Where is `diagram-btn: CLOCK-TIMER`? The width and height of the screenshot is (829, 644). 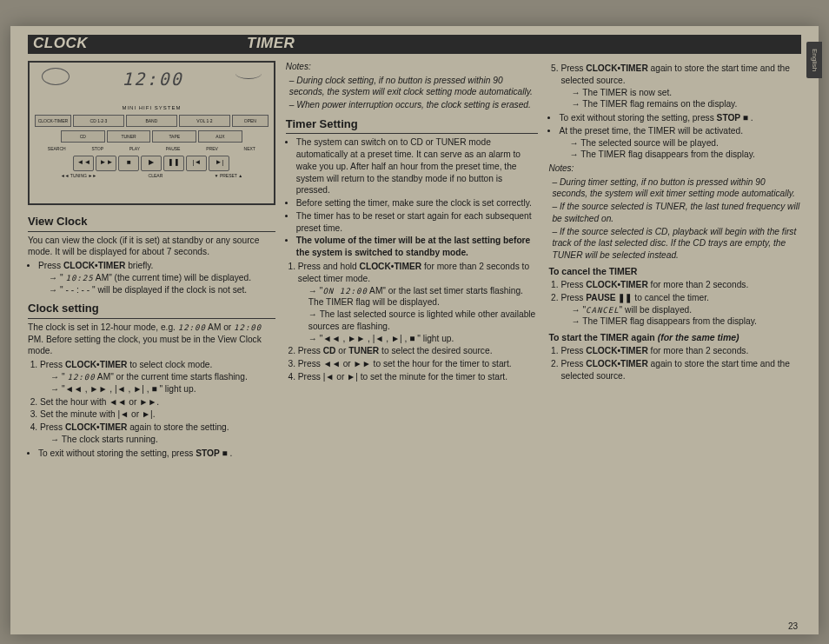 diagram-btn: CLOCK-TIMER is located at coordinates (53, 121).